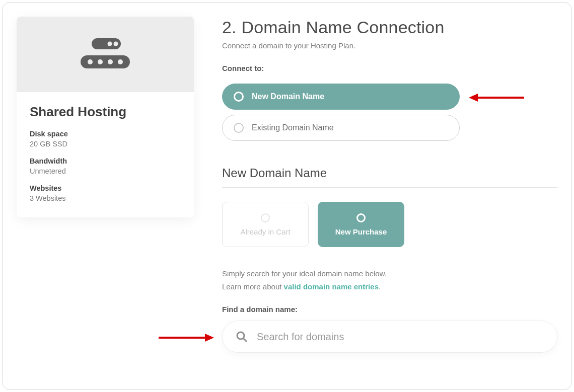  What do you see at coordinates (390, 27) in the screenshot?
I see `page-title: 2. Domain Name Connection` at bounding box center [390, 27].